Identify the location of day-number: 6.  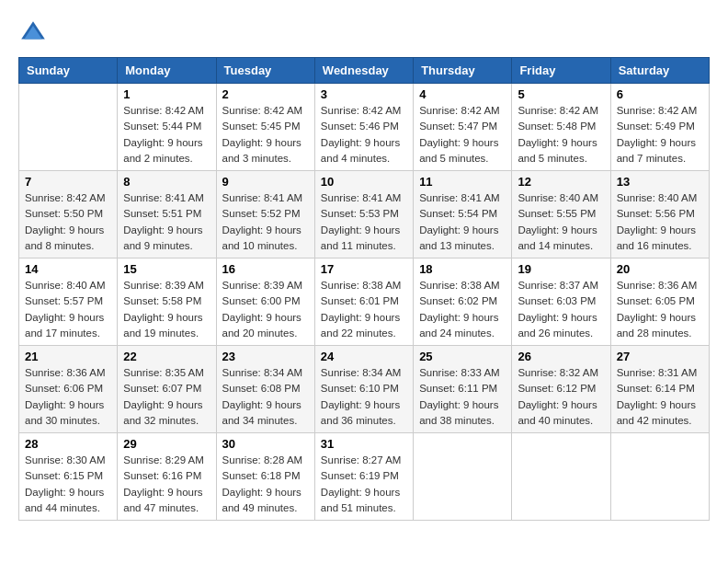
(660, 94).